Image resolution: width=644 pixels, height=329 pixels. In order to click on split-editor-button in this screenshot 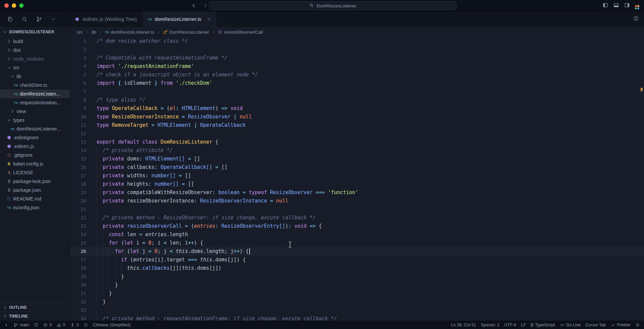, I will do `click(636, 19)`.